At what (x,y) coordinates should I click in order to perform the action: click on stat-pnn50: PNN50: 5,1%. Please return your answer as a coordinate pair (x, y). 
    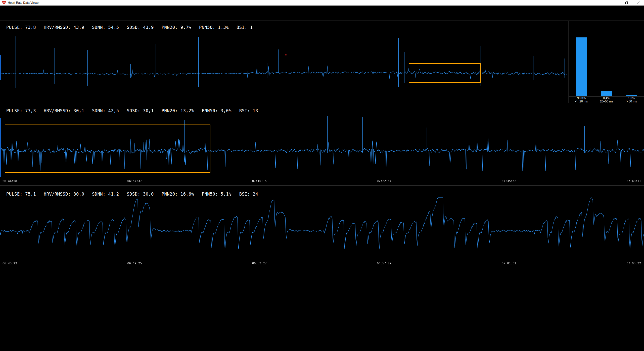
    Looking at the image, I should click on (217, 194).